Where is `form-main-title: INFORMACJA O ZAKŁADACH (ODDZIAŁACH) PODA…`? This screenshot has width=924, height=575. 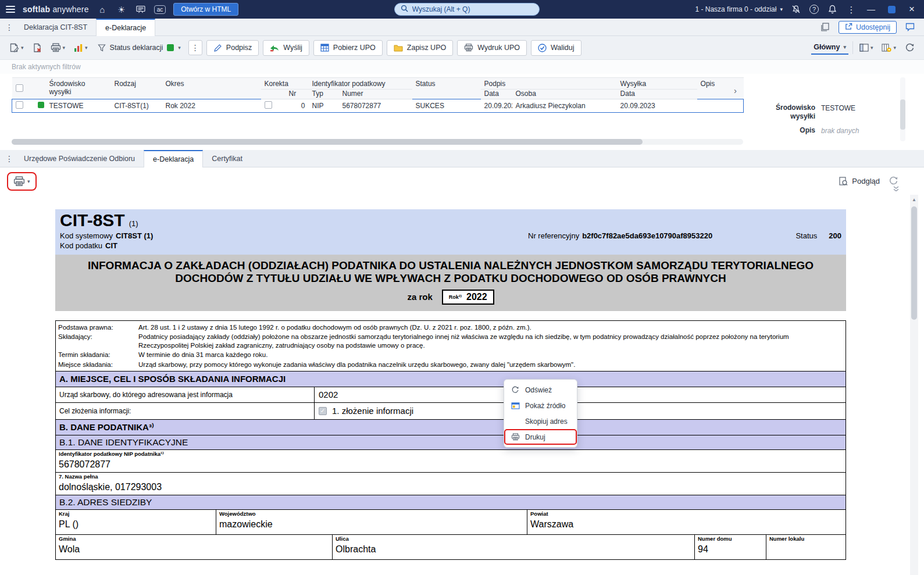
form-main-title: INFORMACJA O ZAKŁADACH (ODDZIAŁACH) PODA… is located at coordinates (451, 272).